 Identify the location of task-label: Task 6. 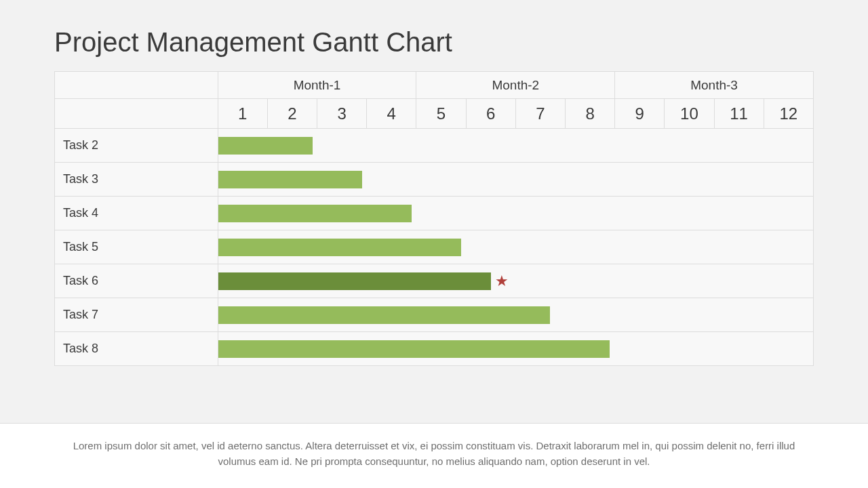
(137, 281).